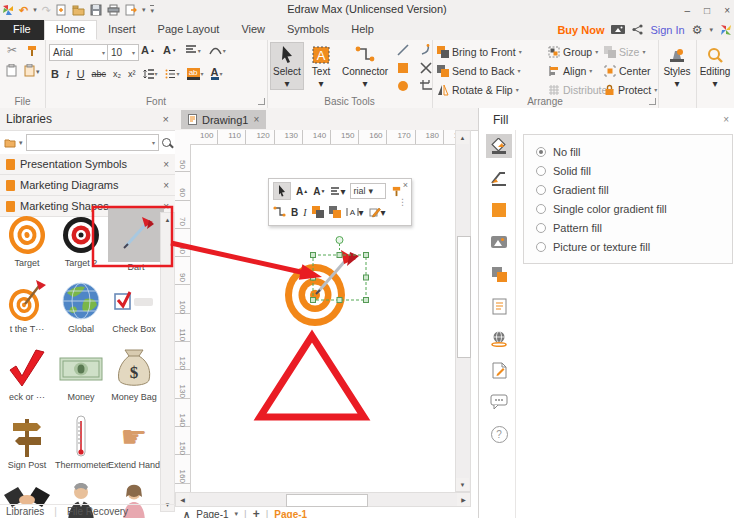 Image resolution: width=734 pixels, height=518 pixels. What do you see at coordinates (280, 212) in the screenshot?
I see `mini-connector-icon` at bounding box center [280, 212].